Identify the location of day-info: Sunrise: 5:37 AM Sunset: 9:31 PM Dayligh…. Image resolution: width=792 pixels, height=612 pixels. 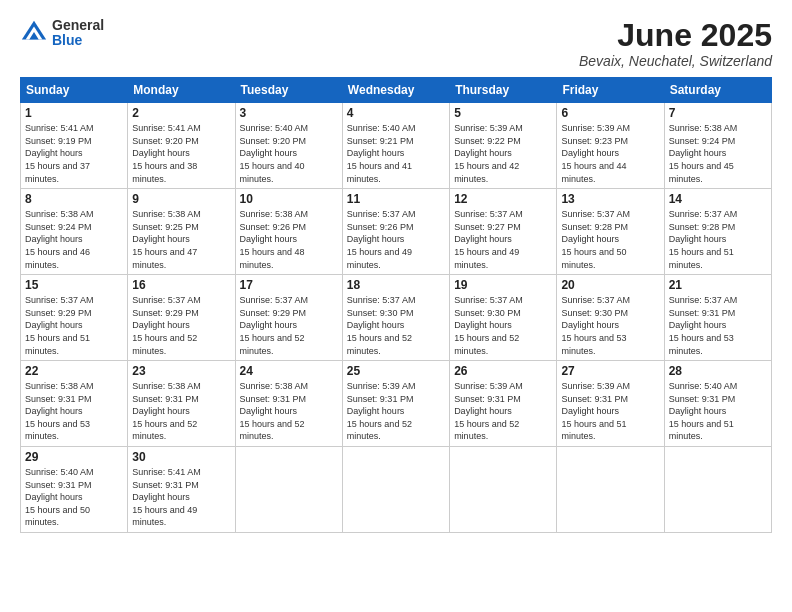
(718, 326).